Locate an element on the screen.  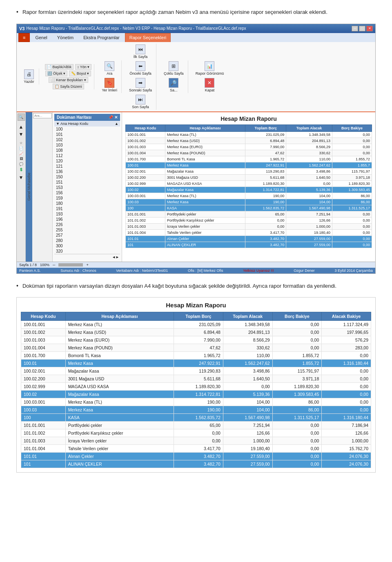
sidebar-item-193: 193 is located at coordinates (87, 214).